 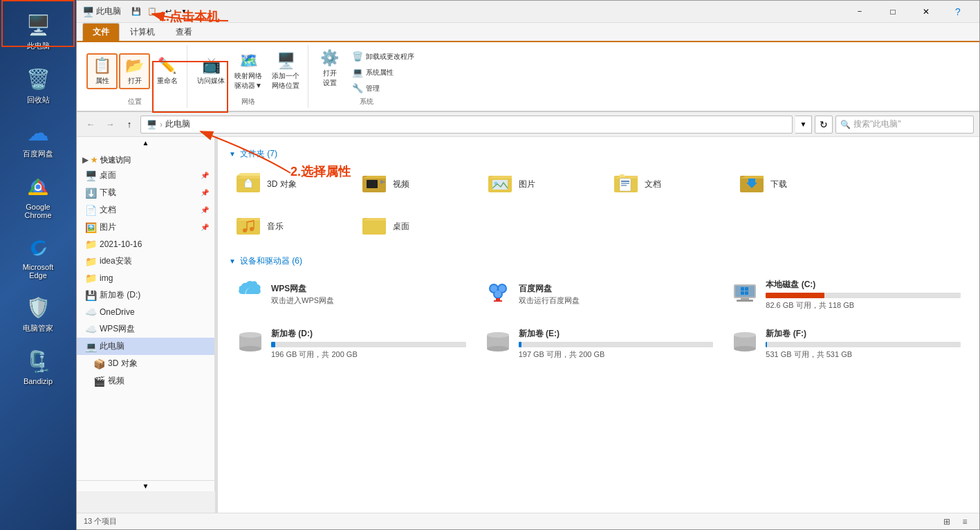 I want to click on btn-map-network: 🗺️ 映射网络驱动器▼, so click(x=248, y=71).